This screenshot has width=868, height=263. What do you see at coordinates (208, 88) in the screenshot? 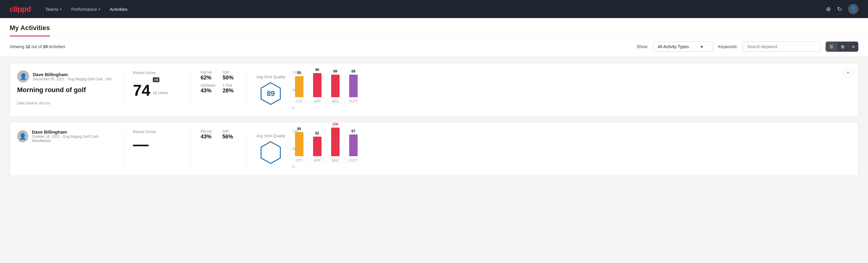
I see `stat-item: Up/Down 43%` at bounding box center [208, 88].